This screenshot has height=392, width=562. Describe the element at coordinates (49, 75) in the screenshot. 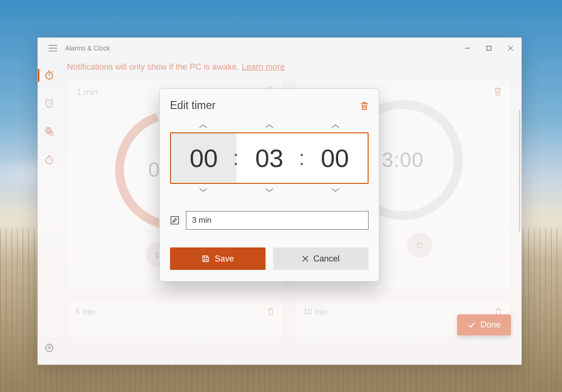

I see `timer-icon` at that location.